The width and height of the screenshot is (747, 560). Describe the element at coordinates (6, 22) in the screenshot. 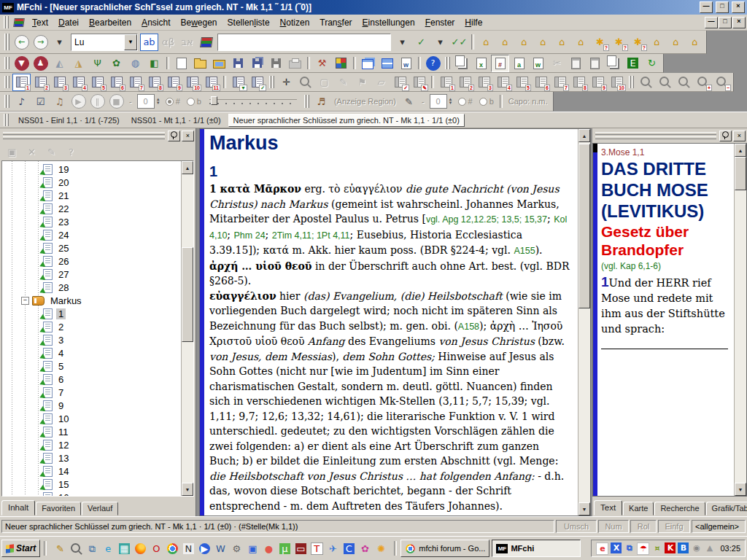

I see `menu-grip` at that location.